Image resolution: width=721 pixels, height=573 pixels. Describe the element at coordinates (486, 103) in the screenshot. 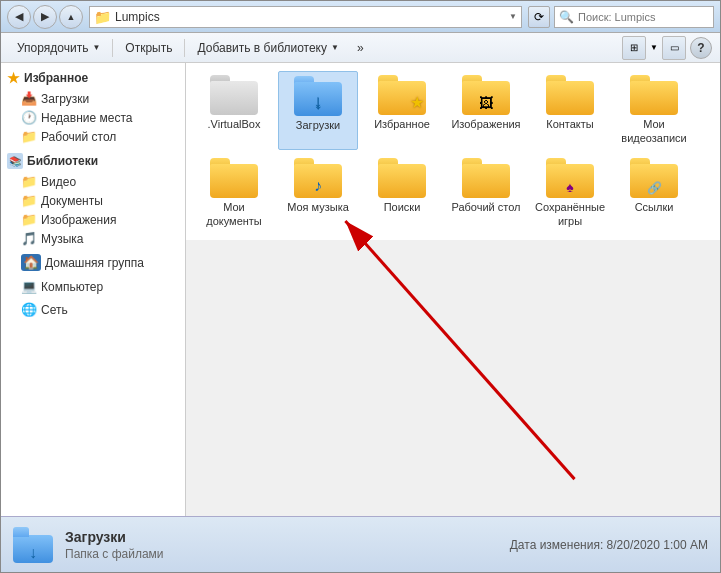

I see `photo-overlay-icon: 🖼` at that location.